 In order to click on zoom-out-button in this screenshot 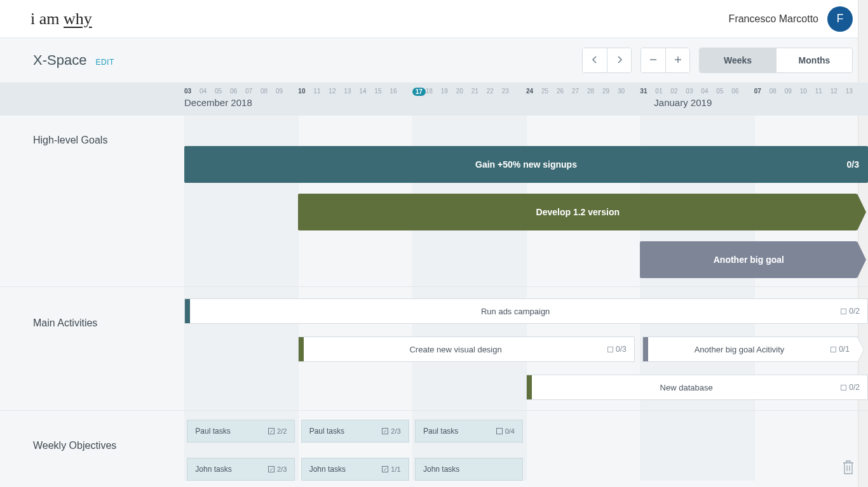, I will do `click(653, 60)`.